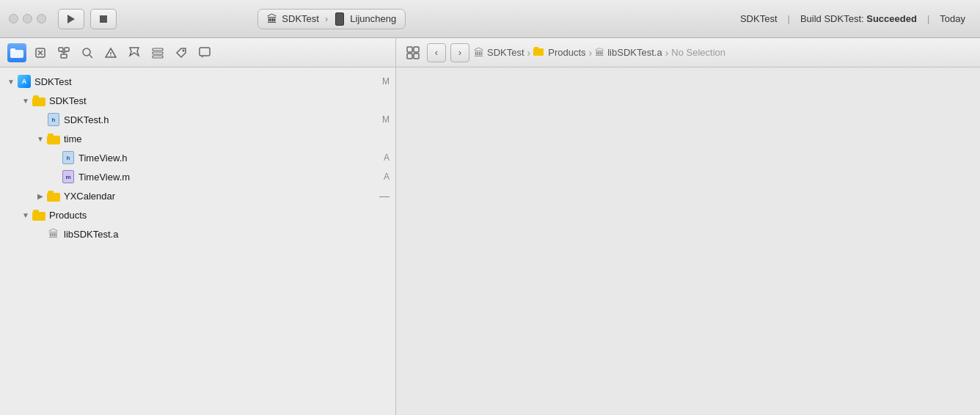  Describe the element at coordinates (386, 120) in the screenshot. I see `badge-sdktest-h: M` at that location.